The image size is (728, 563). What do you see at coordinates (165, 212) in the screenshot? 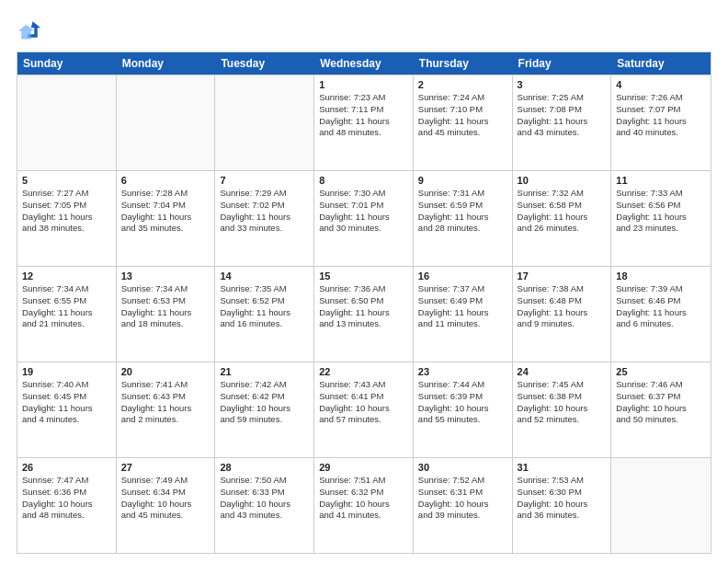
I see `cell-info: Sunrise: 7:28 AM Sunset: 7:04 PM Dayligh…` at bounding box center [165, 212].